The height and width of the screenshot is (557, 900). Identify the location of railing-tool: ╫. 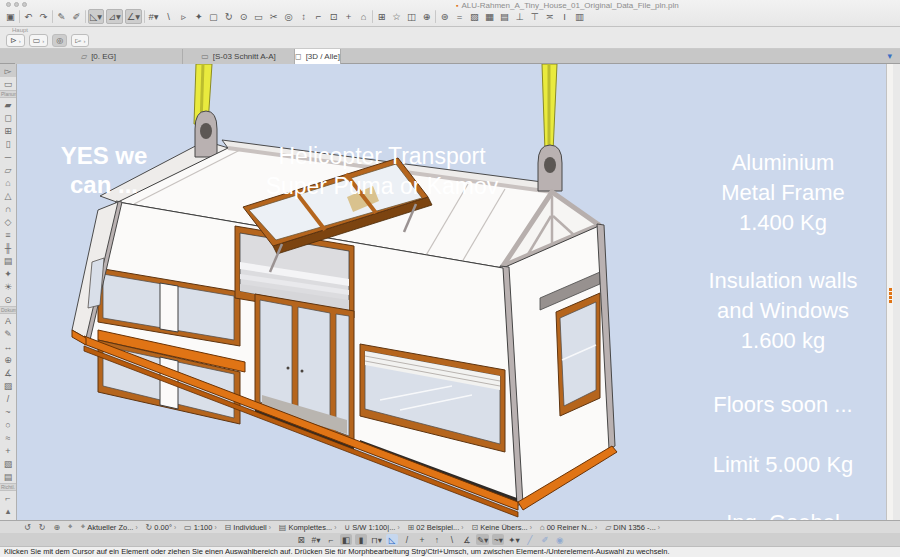
(8, 248).